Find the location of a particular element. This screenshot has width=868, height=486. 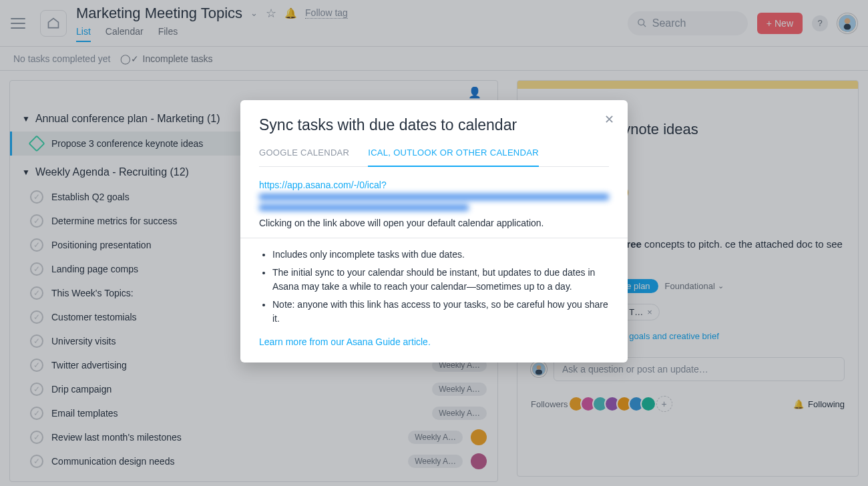

divider is located at coordinates (434, 238).